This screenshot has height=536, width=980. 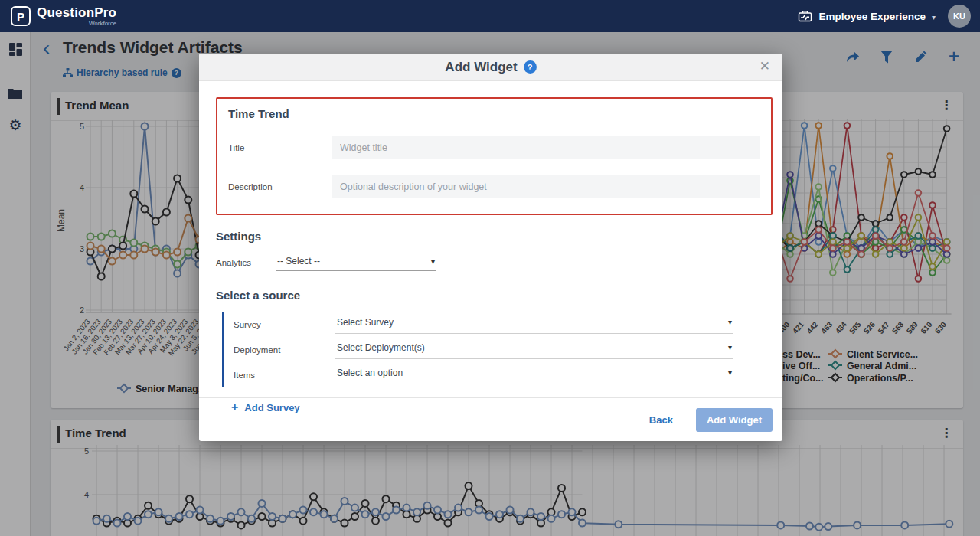 I want to click on help-icon: ?, so click(x=530, y=67).